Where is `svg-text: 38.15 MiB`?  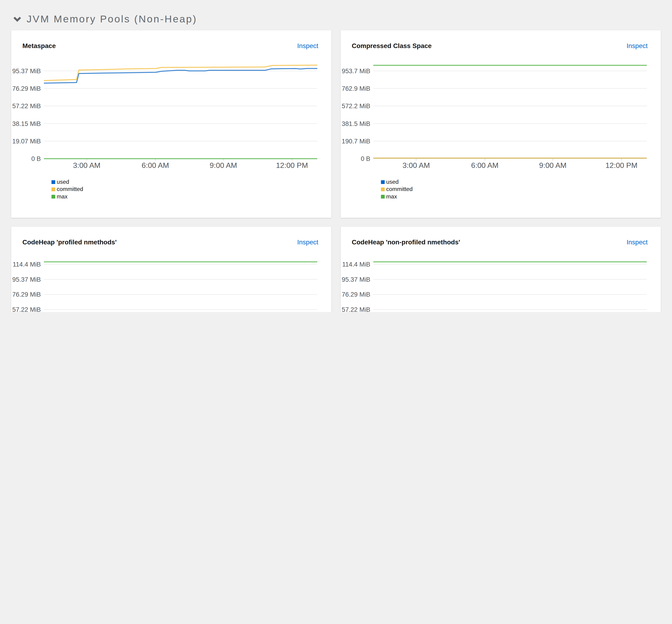
svg-text: 38.15 MiB is located at coordinates (27, 124).